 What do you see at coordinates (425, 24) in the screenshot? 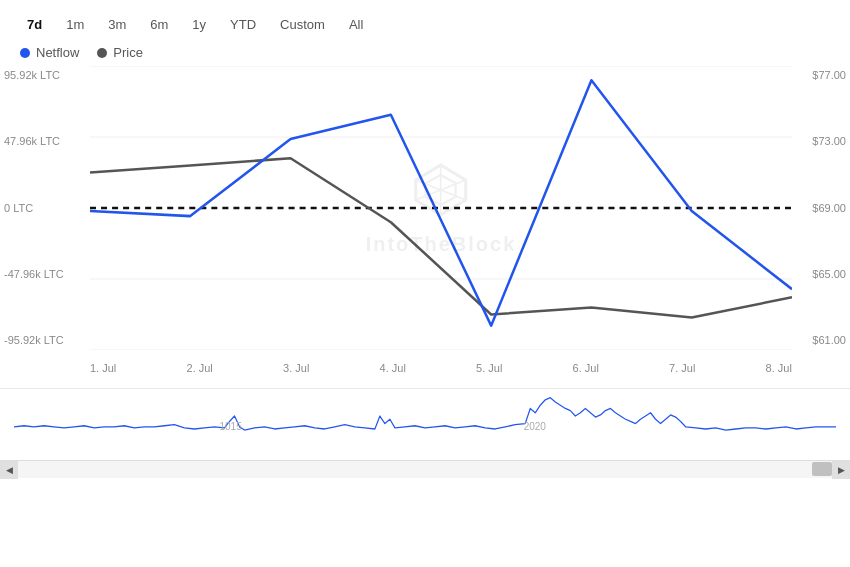
I see `time-toolbar: 7d1m3m6m1yYTDCustomAll` at bounding box center [425, 24].